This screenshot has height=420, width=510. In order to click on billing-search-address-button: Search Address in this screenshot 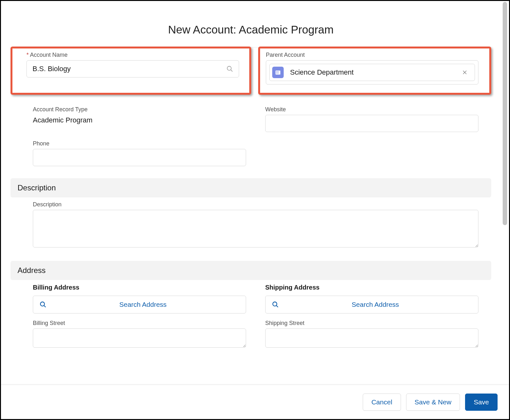, I will do `click(140, 305)`.